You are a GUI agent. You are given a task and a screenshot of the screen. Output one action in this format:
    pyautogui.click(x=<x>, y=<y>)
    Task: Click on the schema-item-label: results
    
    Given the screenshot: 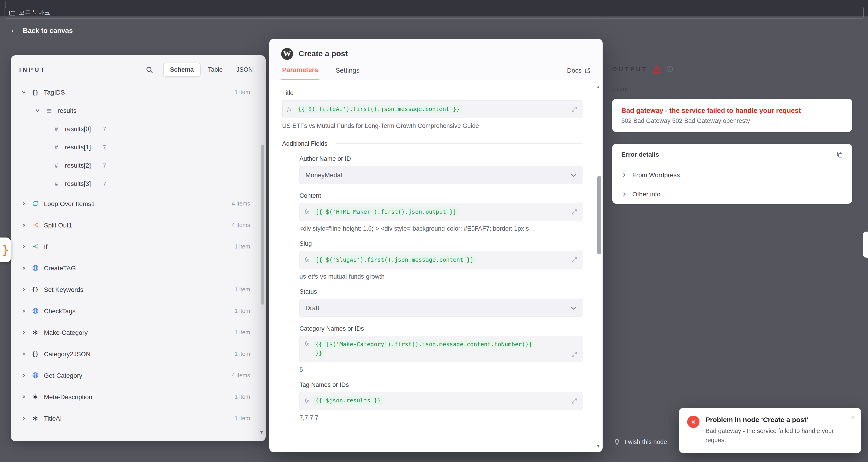 What is the action you would take?
    pyautogui.click(x=67, y=110)
    